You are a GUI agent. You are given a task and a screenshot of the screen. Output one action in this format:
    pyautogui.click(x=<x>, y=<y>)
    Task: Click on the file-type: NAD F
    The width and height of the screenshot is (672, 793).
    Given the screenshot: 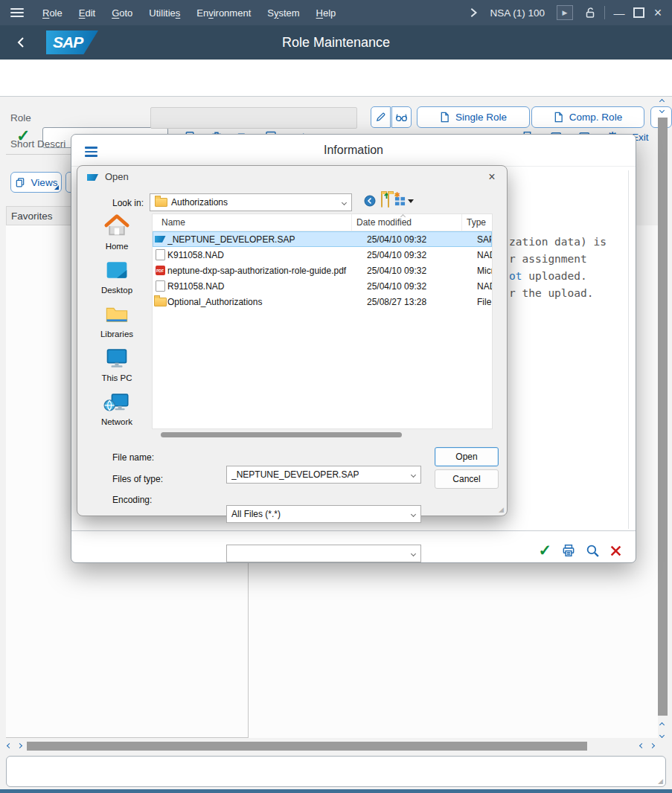 What is the action you would take?
    pyautogui.click(x=484, y=255)
    